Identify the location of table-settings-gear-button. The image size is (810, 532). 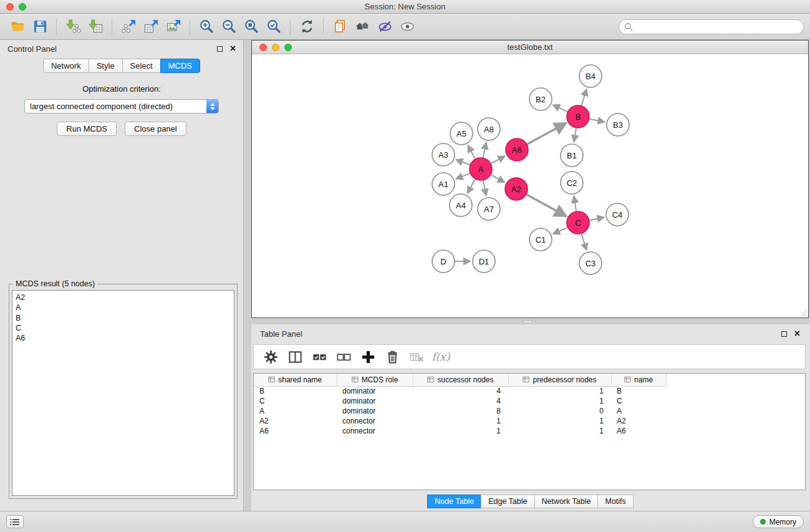
(271, 357).